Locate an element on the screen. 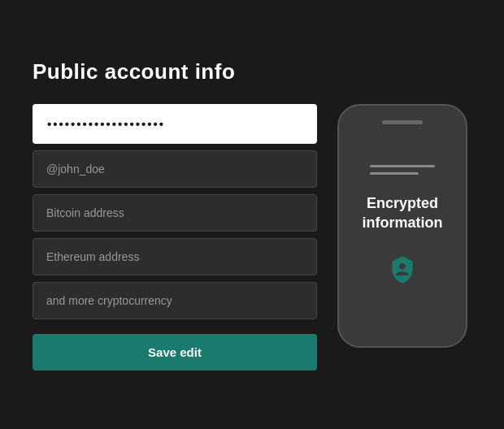 This screenshot has height=429, width=504. bitcoin-input is located at coordinates (175, 213).